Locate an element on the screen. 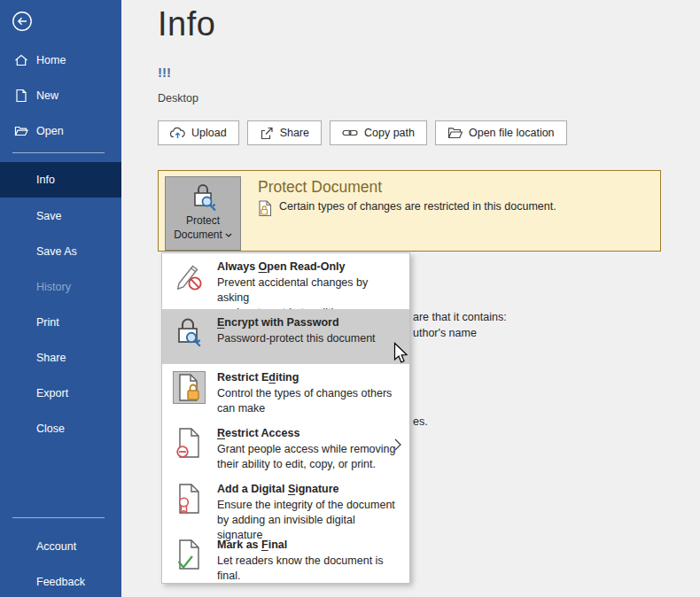  sidebar-item-save-as: Save As is located at coordinates (60, 252).